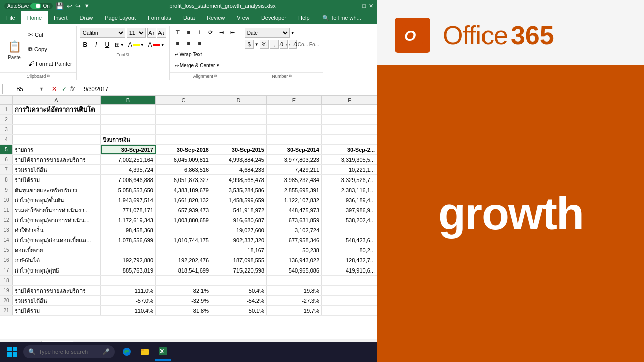 This screenshot has width=644, height=362. Describe the element at coordinates (184, 311) in the screenshot. I see `cell: 81.8%` at that location.